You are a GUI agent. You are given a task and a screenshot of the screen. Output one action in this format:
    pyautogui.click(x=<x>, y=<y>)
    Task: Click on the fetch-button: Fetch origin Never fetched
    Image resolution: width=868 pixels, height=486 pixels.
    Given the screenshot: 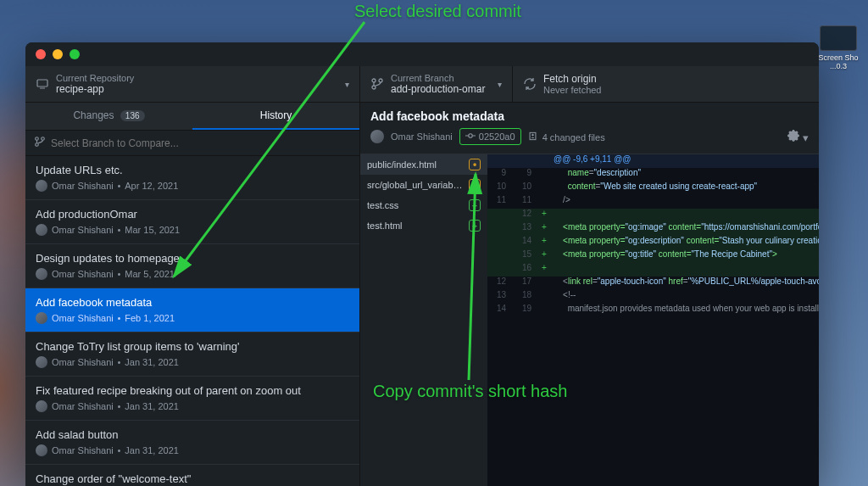 What is the action you would take?
    pyautogui.click(x=666, y=84)
    